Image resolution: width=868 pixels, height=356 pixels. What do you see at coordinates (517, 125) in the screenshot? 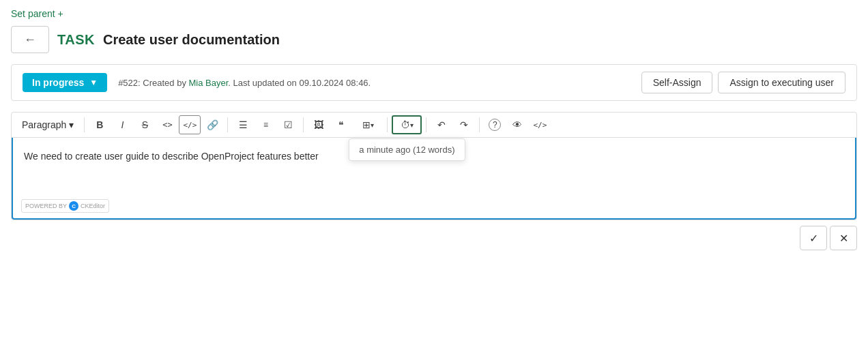
I see `preview-button: 👁` at bounding box center [517, 125].